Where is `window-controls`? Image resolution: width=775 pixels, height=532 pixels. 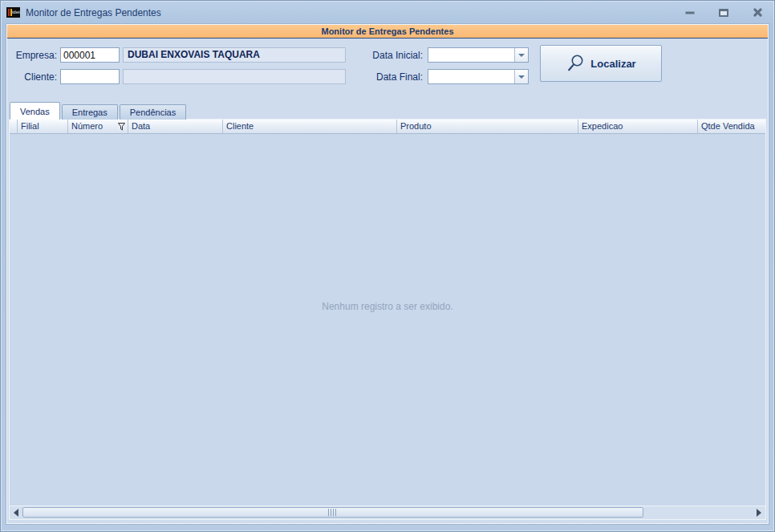 window-controls is located at coordinates (724, 13).